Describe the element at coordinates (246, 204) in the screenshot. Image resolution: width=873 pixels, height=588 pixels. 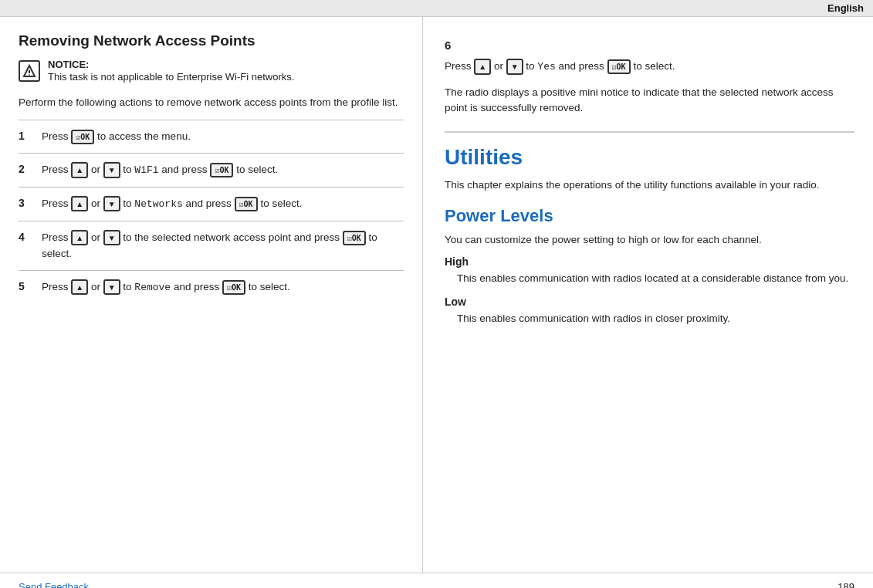
I see `ok-button-icon-3: ☑OK` at that location.